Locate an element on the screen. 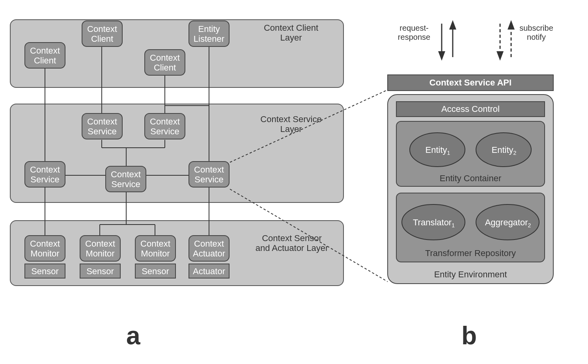 This screenshot has height=364, width=588. node-context-monitor-1: ContextMonitor is located at coordinates (45, 249).